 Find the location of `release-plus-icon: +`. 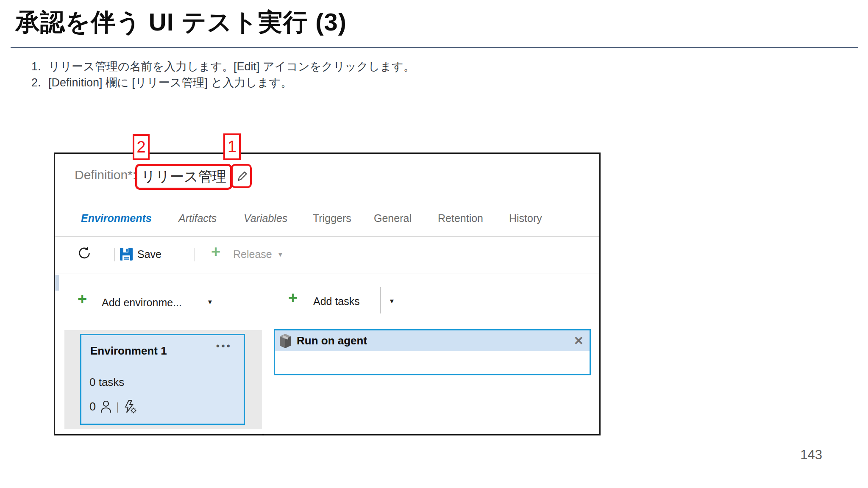

release-plus-icon: + is located at coordinates (216, 252).